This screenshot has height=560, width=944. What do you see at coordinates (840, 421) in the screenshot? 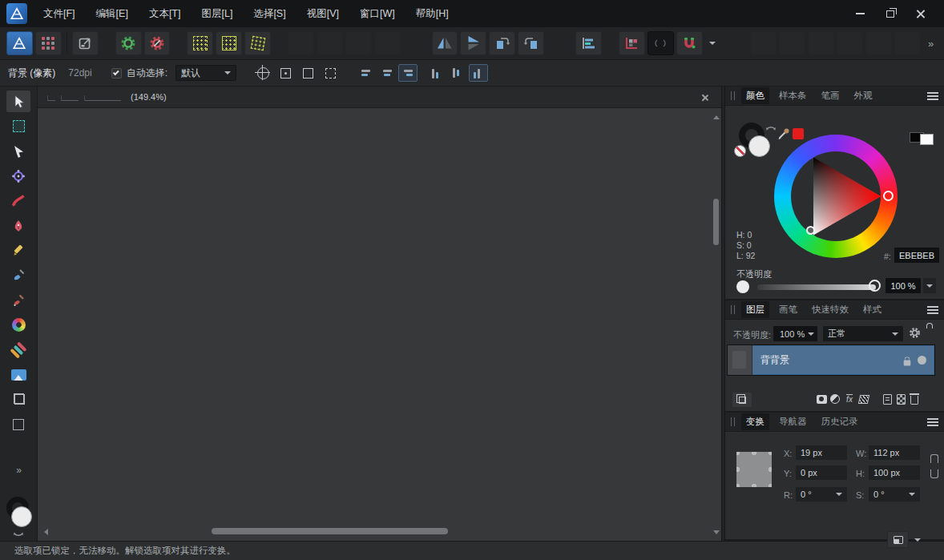
I see `tab-history: 历史记录` at bounding box center [840, 421].